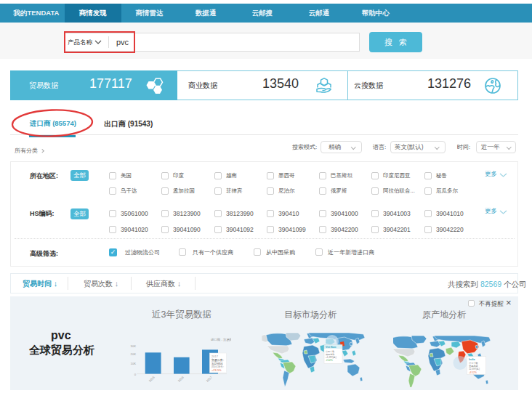 The image size is (532, 401). What do you see at coordinates (135, 375) in the screenshot?
I see `svg-text: 0` at bounding box center [135, 375].